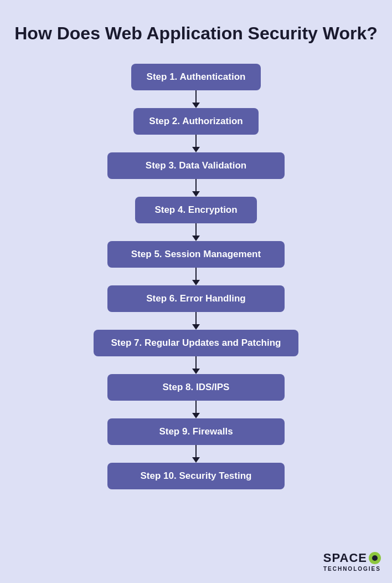 The height and width of the screenshot is (583, 392). What do you see at coordinates (375, 558) in the screenshot?
I see `logo-o-inner` at bounding box center [375, 558].